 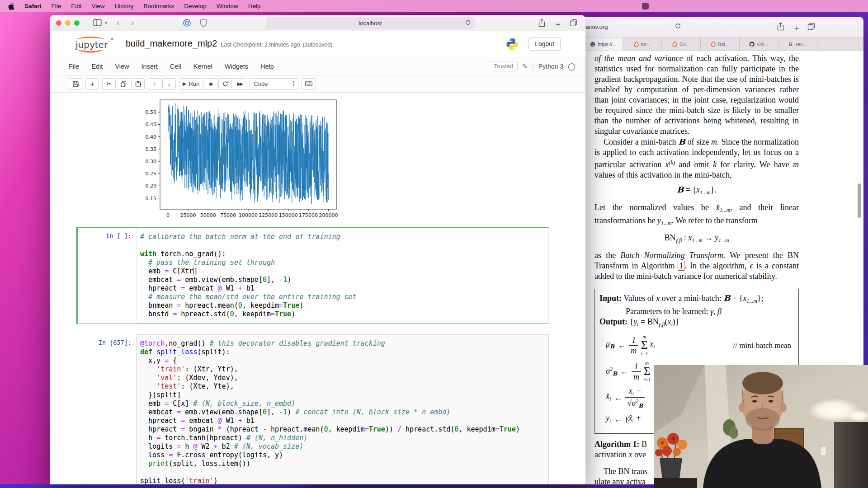 What do you see at coordinates (122, 66) in the screenshot?
I see `jupyter-menu-view: View` at bounding box center [122, 66].